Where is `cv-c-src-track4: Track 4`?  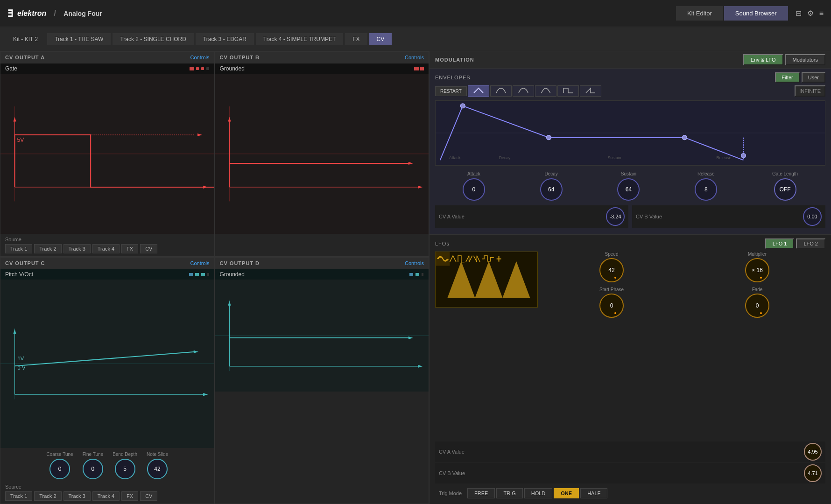
cv-c-src-track4: Track 4 is located at coordinates (106, 496).